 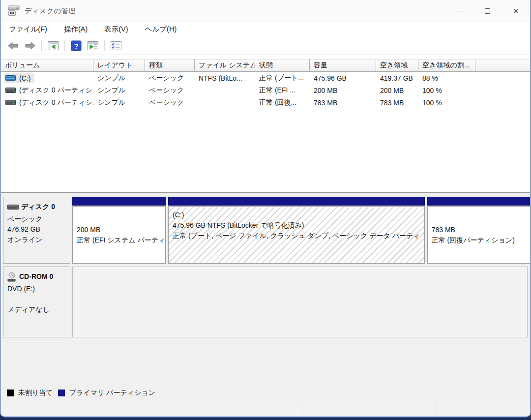 What do you see at coordinates (343, 103) in the screenshot?
I see `cell-capacity: 783 MB` at bounding box center [343, 103].